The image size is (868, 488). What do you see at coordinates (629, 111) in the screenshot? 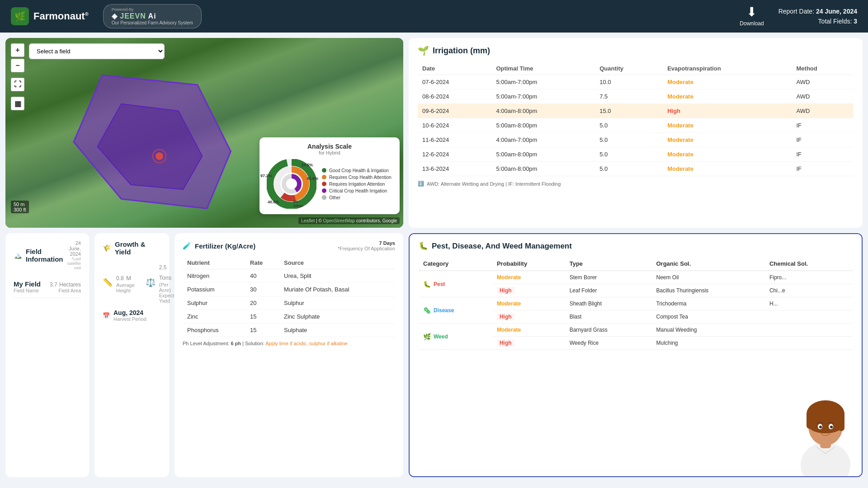
I see `irr-qty: 15.0` at bounding box center [629, 111].